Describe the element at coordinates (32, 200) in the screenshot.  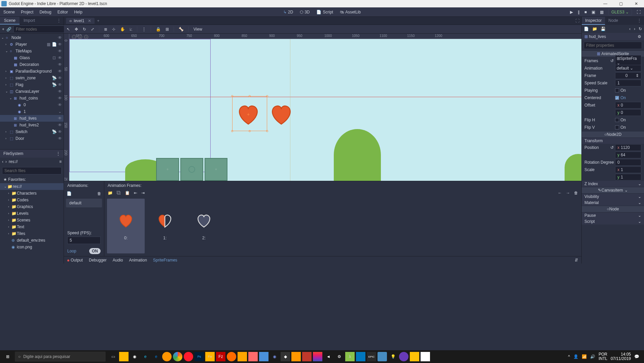
I see `fs-item: ›📁Codes` at that location.